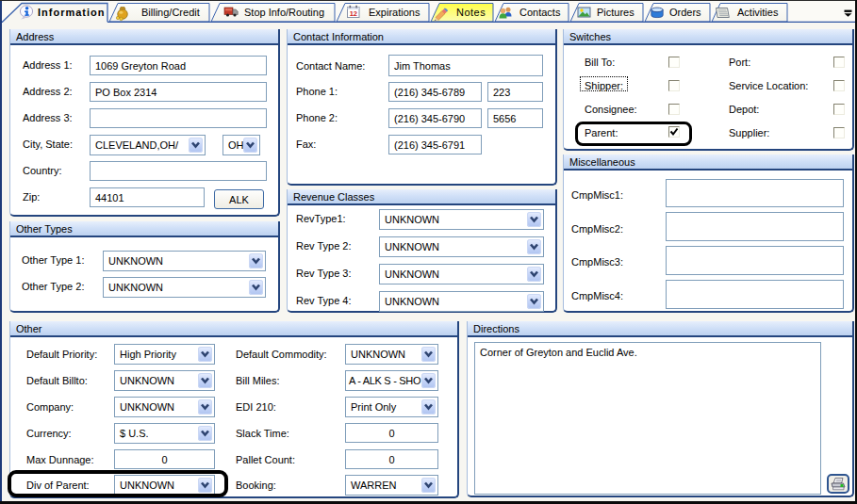 The image size is (857, 504). I want to click on svg-text: Information, so click(72, 12).